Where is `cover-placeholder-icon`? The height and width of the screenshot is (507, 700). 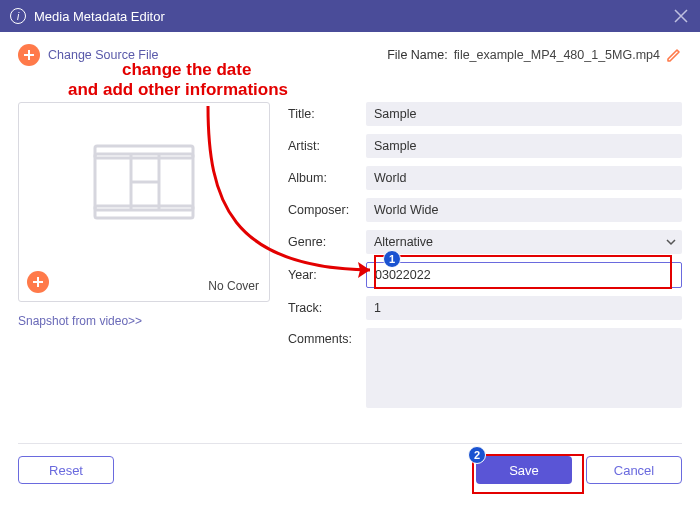
cover-placeholder-icon is located at coordinates (144, 182).